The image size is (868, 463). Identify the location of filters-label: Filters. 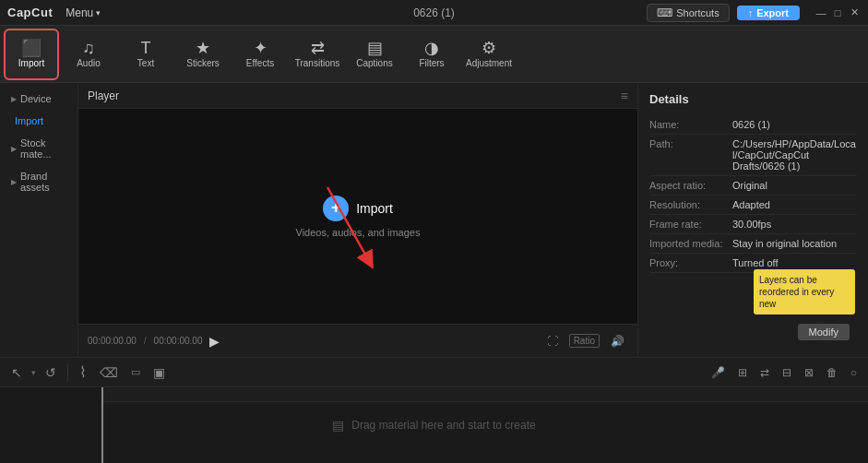
(432, 64).